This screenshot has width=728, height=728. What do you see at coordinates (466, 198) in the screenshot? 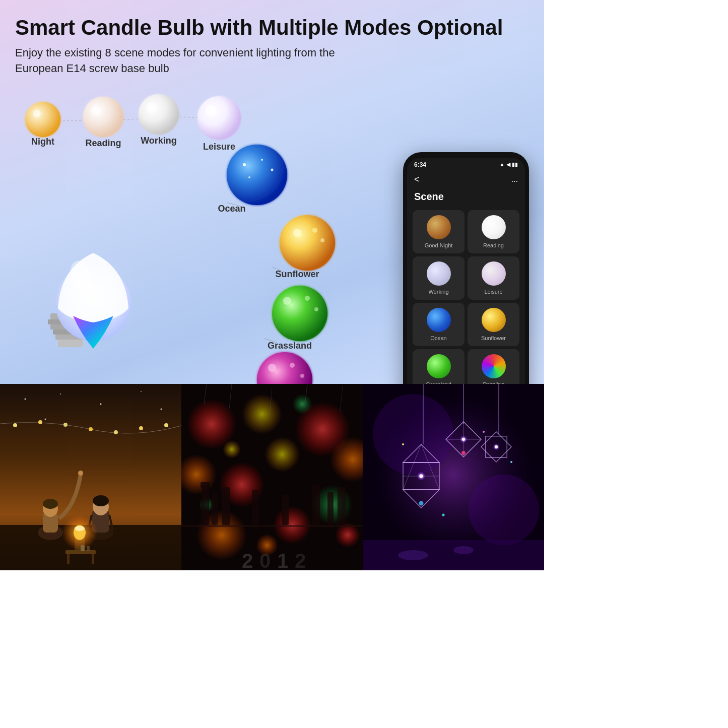
I see `phone-scene-title: Scene` at bounding box center [466, 198].